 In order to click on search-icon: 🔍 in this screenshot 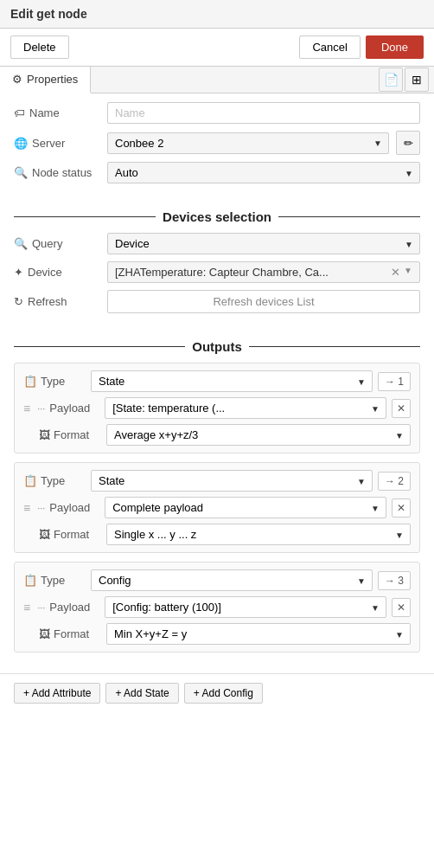, I will do `click(21, 173)`.